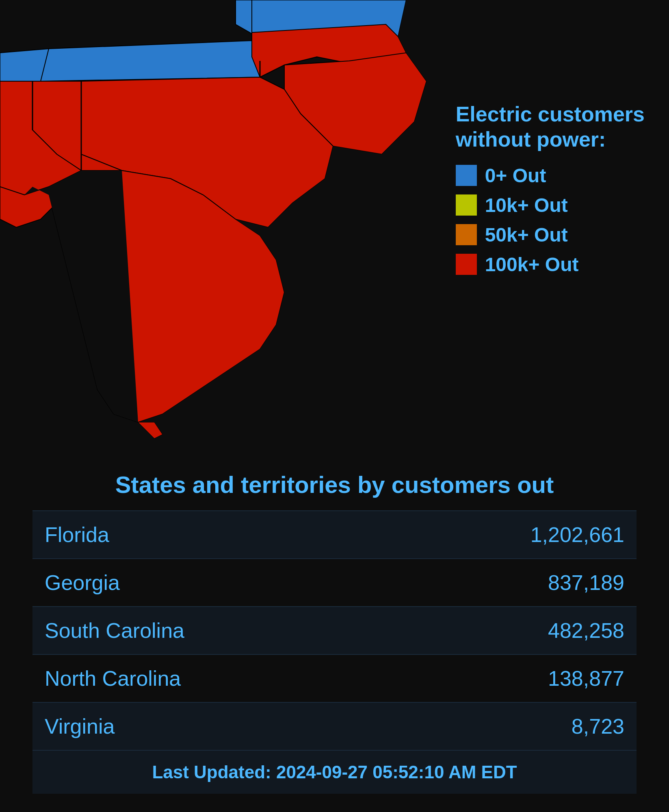 This screenshot has width=669, height=812. Describe the element at coordinates (550, 235) in the screenshot. I see `legend-item-2: 50k+ Out` at that location.